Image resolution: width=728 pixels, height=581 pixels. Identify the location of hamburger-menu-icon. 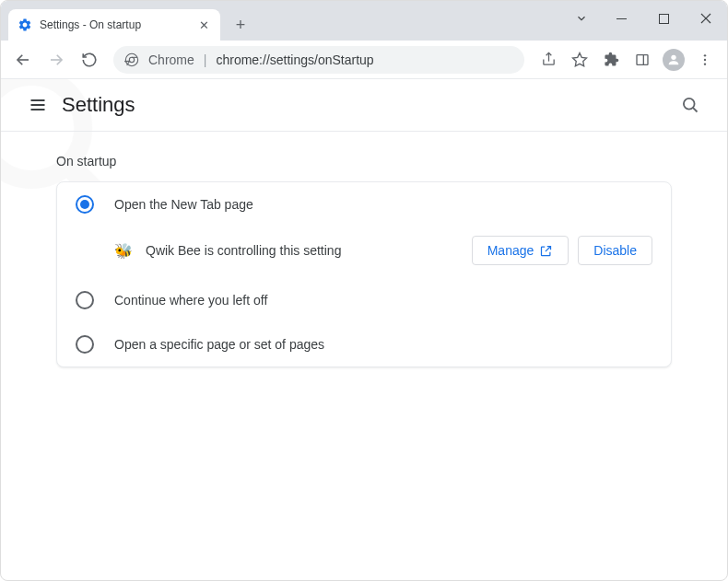
(38, 105).